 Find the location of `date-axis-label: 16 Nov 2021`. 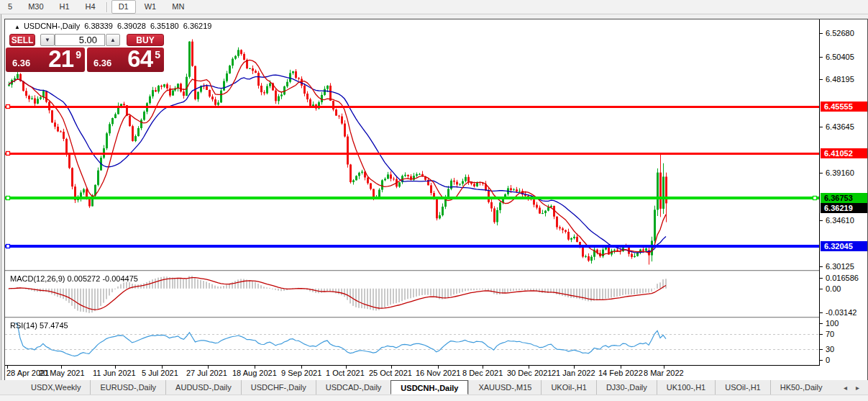

date-axis-label: 16 Nov 2021 is located at coordinates (438, 373).